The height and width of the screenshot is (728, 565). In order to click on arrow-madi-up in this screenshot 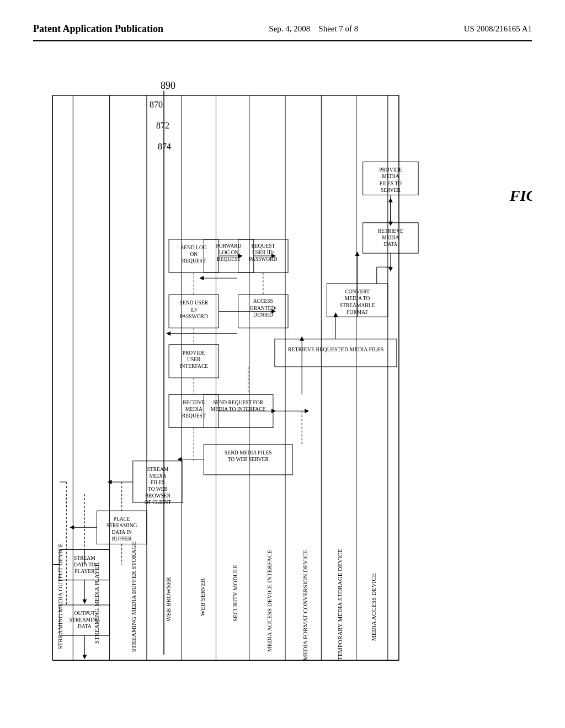, I will do `click(302, 339)`.